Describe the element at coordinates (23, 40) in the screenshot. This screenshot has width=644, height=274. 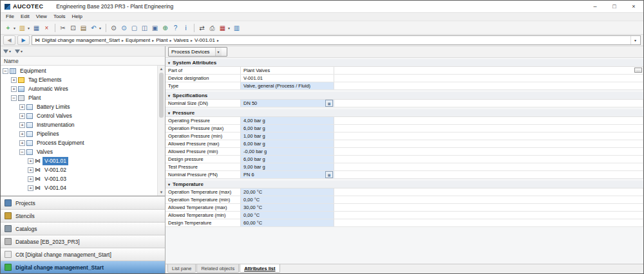
I see `nav-forward-icon: ▶` at that location.